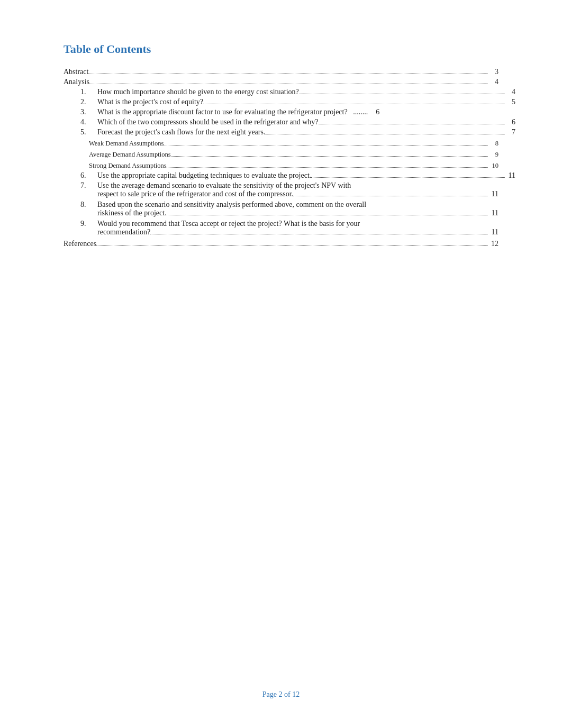 The height and width of the screenshot is (728, 562). Describe the element at coordinates (298, 132) in the screenshot. I see `toc-item-5: 5. Forecast the project's cash flows for…` at that location.